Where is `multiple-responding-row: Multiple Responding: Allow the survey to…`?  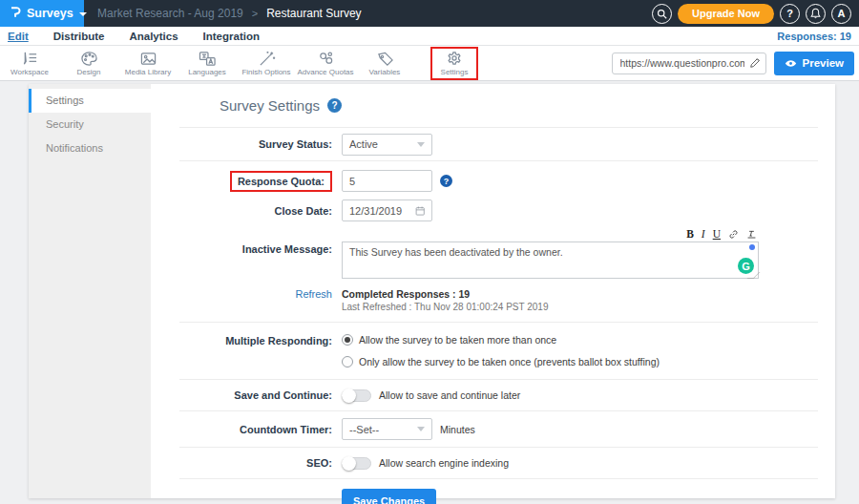 multiple-responding-row: Multiple Responding: Allow the survey to… is located at coordinates (492, 351).